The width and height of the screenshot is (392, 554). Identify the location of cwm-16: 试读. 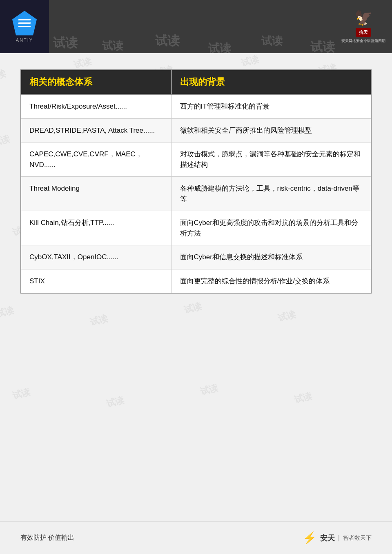
(99, 320).